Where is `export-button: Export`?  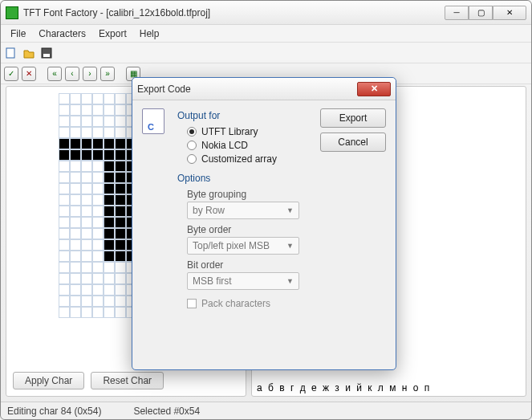
export-button: Export is located at coordinates (353, 118).